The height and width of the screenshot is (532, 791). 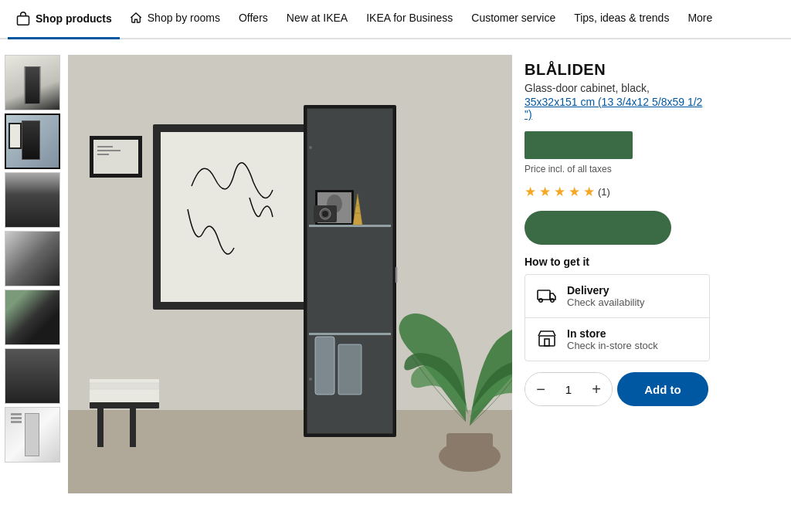 I want to click on in-store-sub: Check in-store stock, so click(x=613, y=346).